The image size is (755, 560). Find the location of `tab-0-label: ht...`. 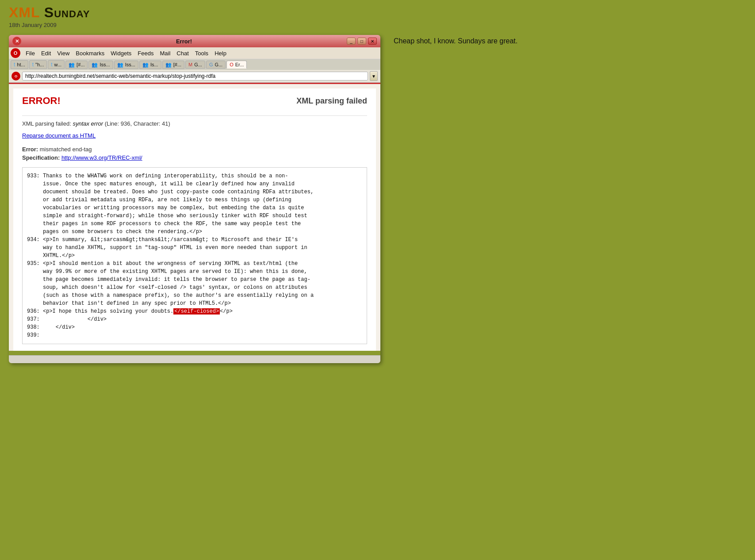

tab-0-label: ht... is located at coordinates (21, 65).